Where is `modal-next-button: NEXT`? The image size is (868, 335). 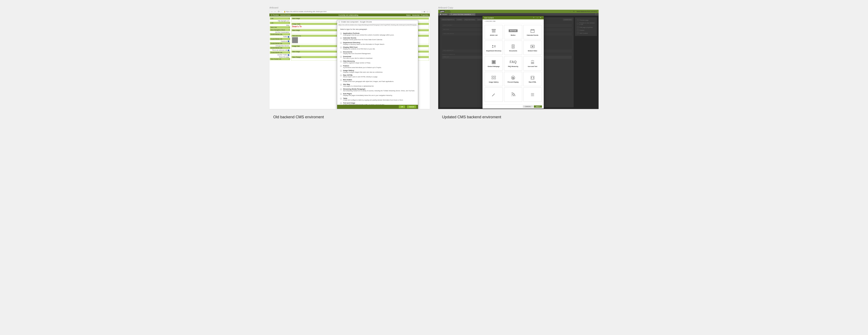 modal-next-button: NEXT is located at coordinates (538, 107).